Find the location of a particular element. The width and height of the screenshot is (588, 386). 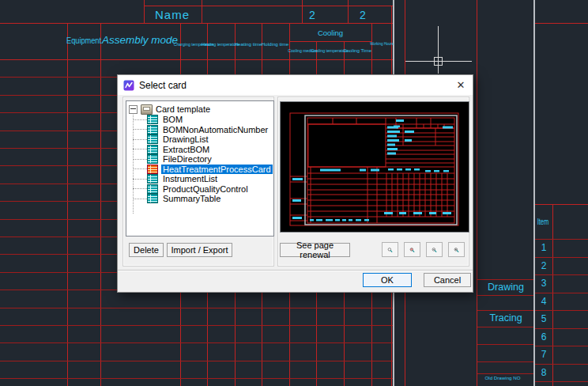

tree-item-label: InstrumentList is located at coordinates (190, 179).